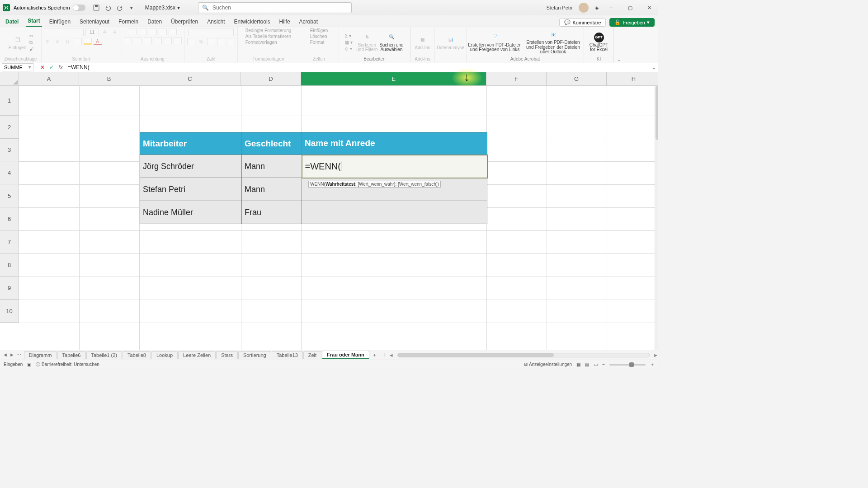  Describe the element at coordinates (211, 32) in the screenshot. I see `number-format-select` at that location.